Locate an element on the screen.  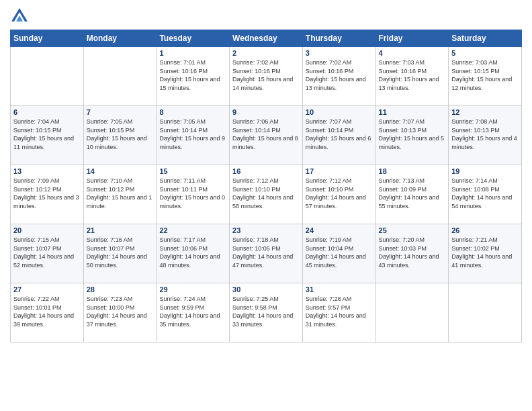
day-info: Sunrise: 7:26 AMSunset: 9:57 PMDaylight:… is located at coordinates (339, 312).